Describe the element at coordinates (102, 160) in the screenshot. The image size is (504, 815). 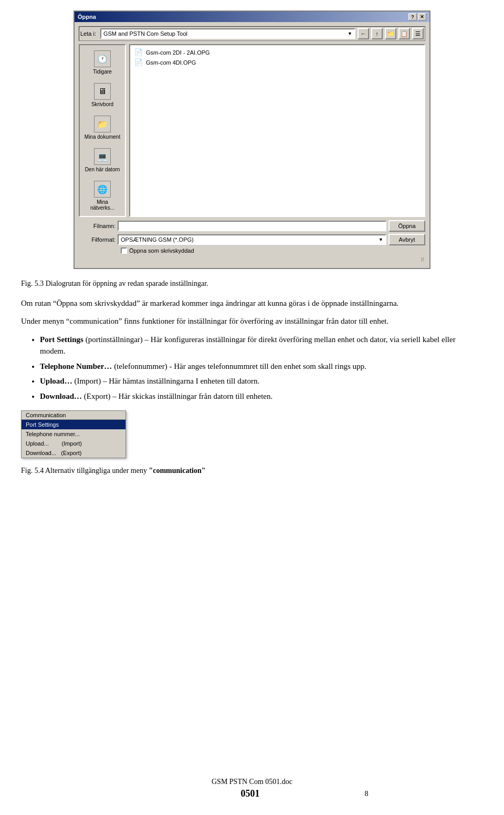
I see `sidebar-item-dator: 💻 Den här datorn` at that location.